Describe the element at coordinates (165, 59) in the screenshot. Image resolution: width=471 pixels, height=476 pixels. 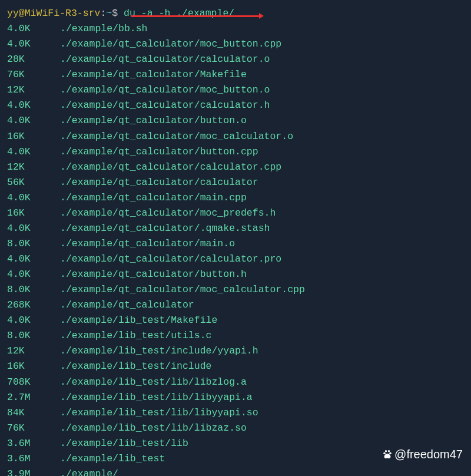
I see `file-path: ./example/qt_calculator/calculator.o` at that location.